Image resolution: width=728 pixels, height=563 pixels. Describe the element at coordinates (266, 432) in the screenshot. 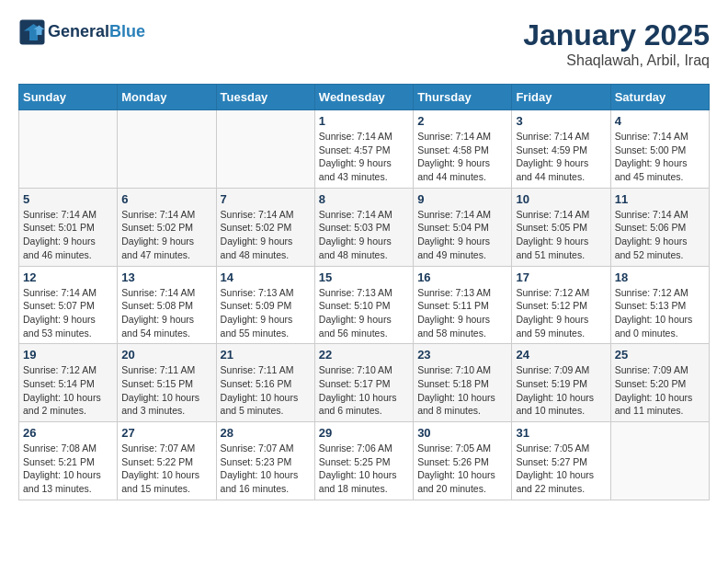

I see `day-number: 28` at that location.